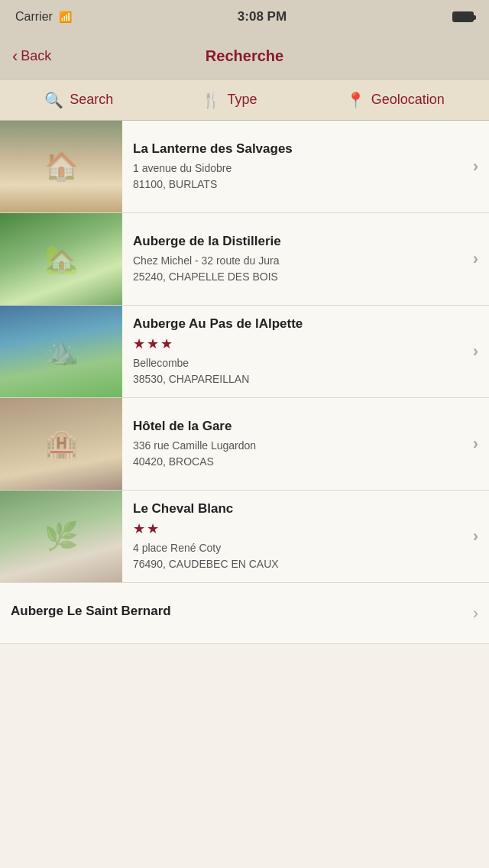 This screenshot has width=489, height=868. I want to click on listing-content: Auberge de la Distillerie Chez Michel - …, so click(298, 259).